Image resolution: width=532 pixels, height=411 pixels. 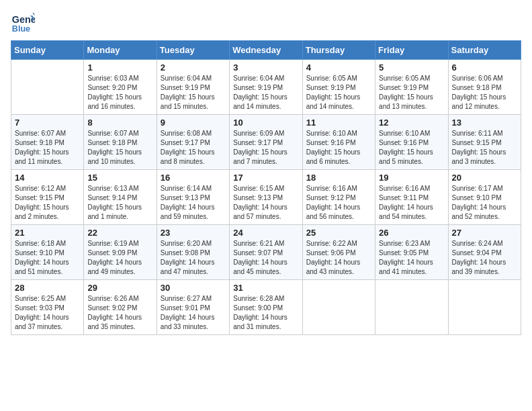 What do you see at coordinates (120, 197) in the screenshot?
I see `calendar-cell: 15Sunrise: 6:13 AMSunset: 9:14 PMDayligh…` at bounding box center [120, 197].